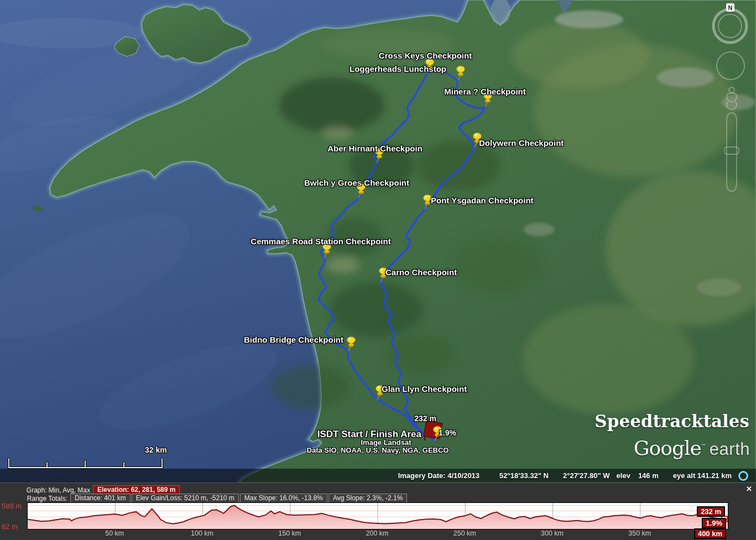 The height and width of the screenshot is (540, 756). I want to click on x-tick-150km: 150 km, so click(290, 533).